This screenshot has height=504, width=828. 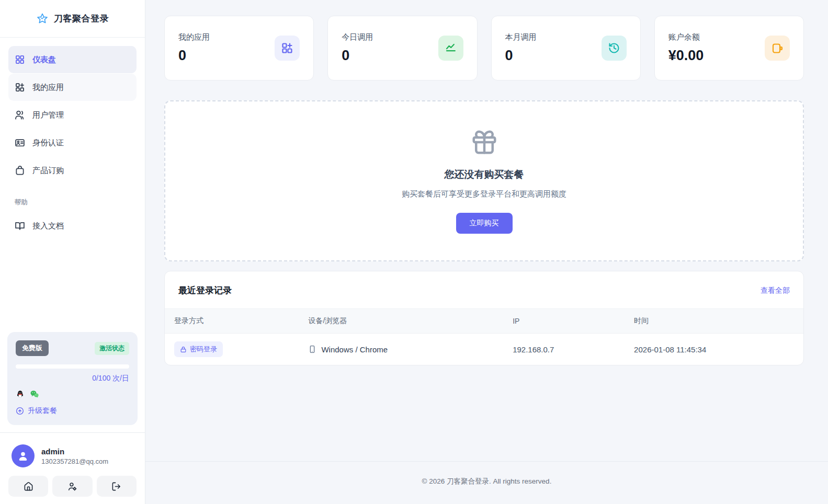 What do you see at coordinates (48, 226) in the screenshot?
I see `sidebar-item-label: 接入文档` at bounding box center [48, 226].